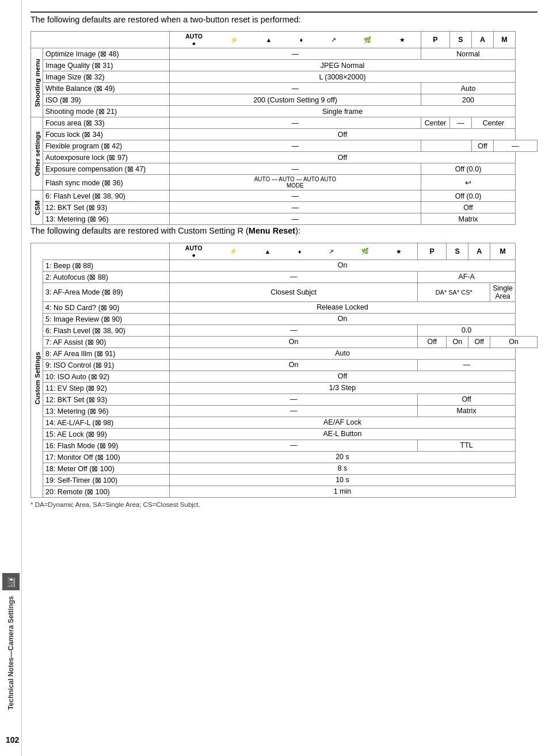 This screenshot has height=756, width=549. I want to click on table-header-row: AUTO● ⚡ ▲ ♦ ↗ 🌿 ★ P S A M, so click(284, 40).